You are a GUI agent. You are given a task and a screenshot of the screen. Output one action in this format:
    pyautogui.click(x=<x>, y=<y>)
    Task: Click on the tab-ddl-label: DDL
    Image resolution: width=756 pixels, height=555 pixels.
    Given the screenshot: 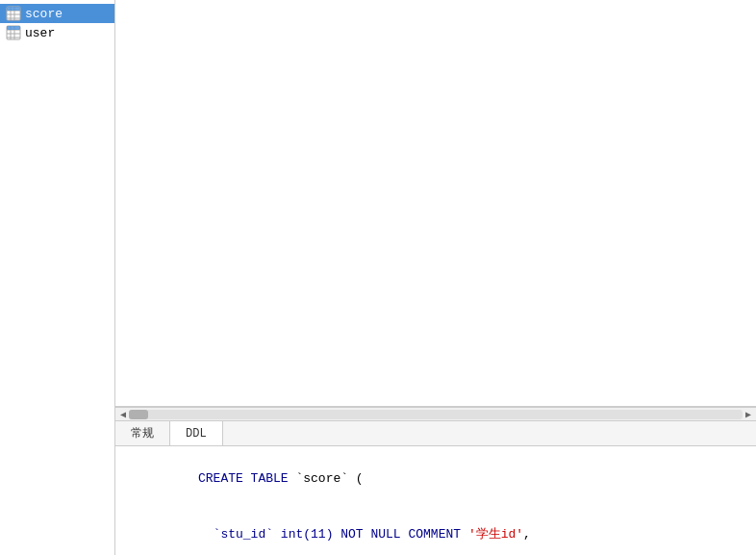 What is the action you would take?
    pyautogui.click(x=196, y=434)
    